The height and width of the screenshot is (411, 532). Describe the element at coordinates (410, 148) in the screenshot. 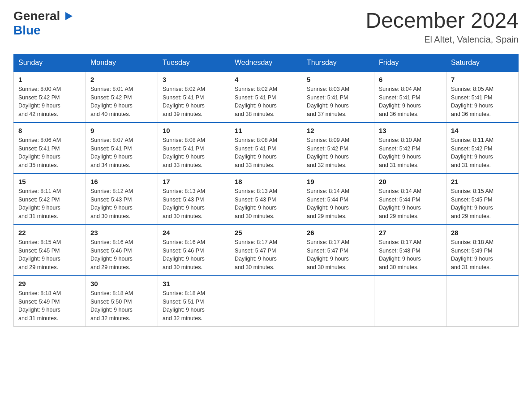

I see `calendar-cell: 13 Sunrise: 8:10 AMSunset: 5:42 PMDaylig…` at that location.